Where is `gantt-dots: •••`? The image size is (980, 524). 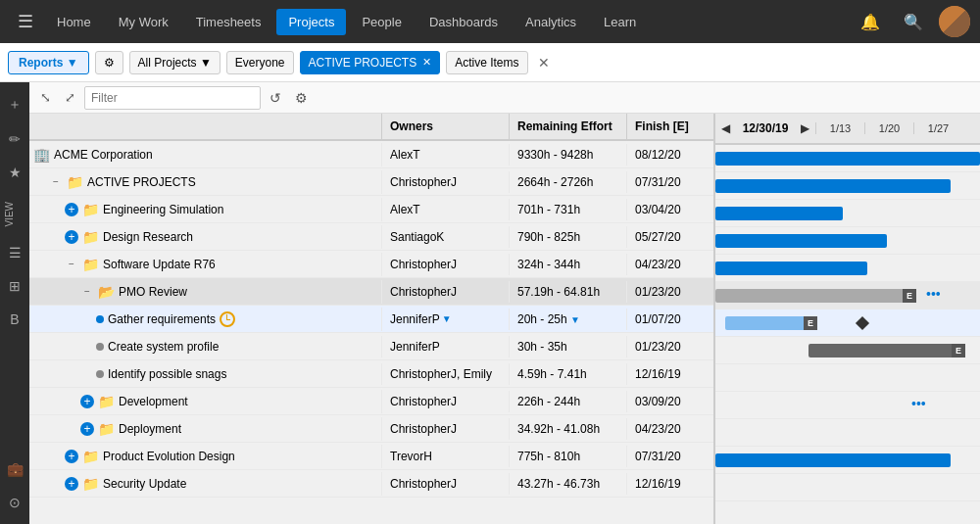 gantt-dots: ••• is located at coordinates (919, 404).